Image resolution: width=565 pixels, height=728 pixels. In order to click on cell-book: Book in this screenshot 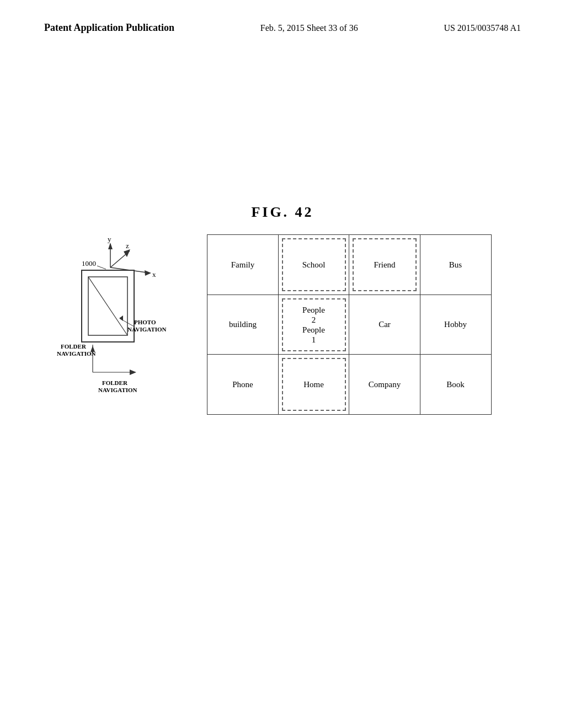, I will do `click(456, 384)`.